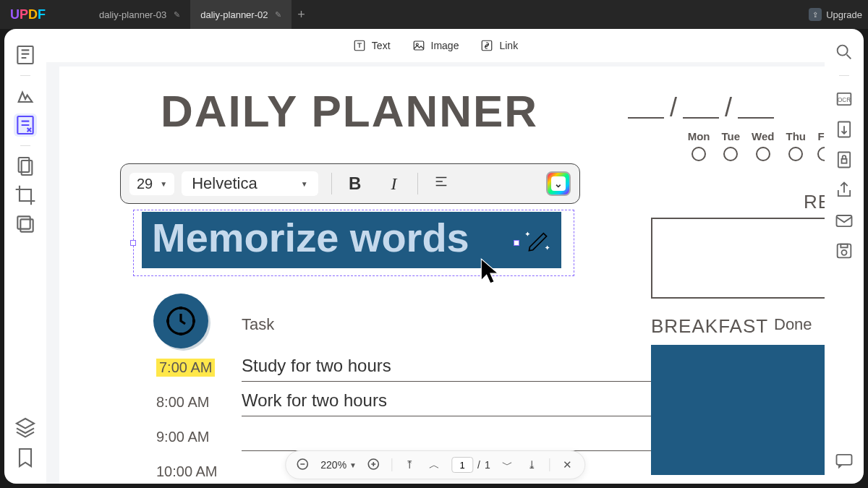 The image size is (868, 488). What do you see at coordinates (434, 465) in the screenshot?
I see `prev-page-button: ︿` at bounding box center [434, 465].